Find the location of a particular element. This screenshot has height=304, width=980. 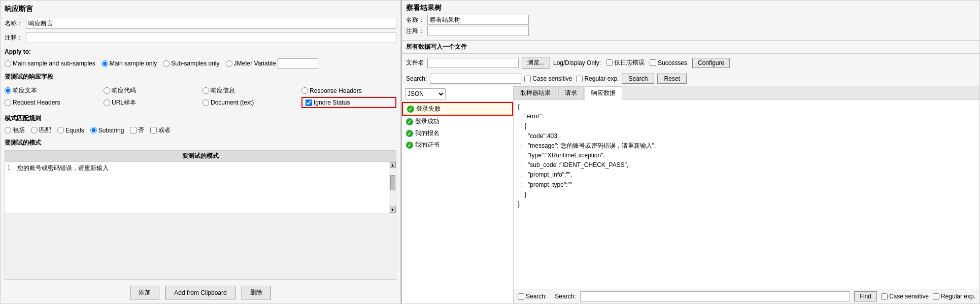

log-options: Log/Display Only: 仅日志错误 Successes Config… is located at coordinates (641, 63).